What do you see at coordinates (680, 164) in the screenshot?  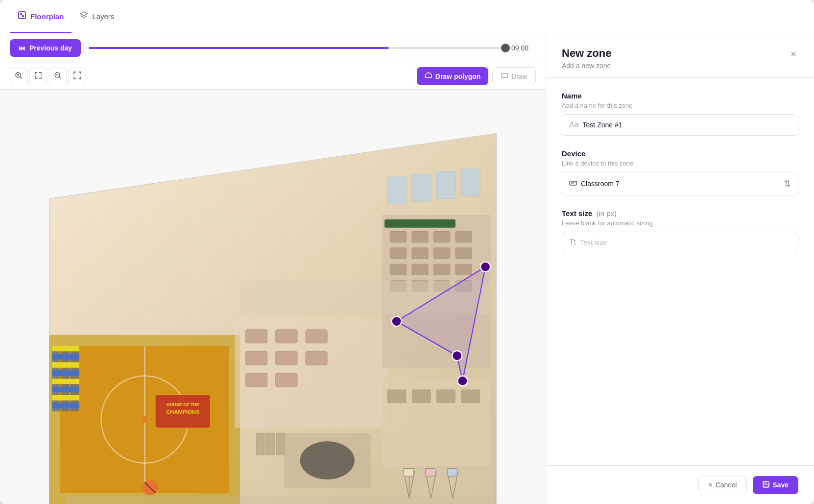 I see `device-hint: Link a device to this zone` at bounding box center [680, 164].